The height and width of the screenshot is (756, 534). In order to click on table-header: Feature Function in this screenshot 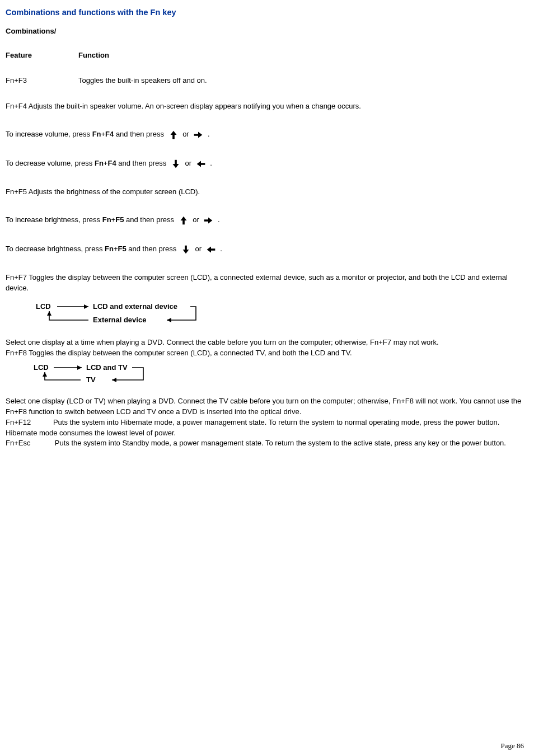, I will do `click(267, 55)`.